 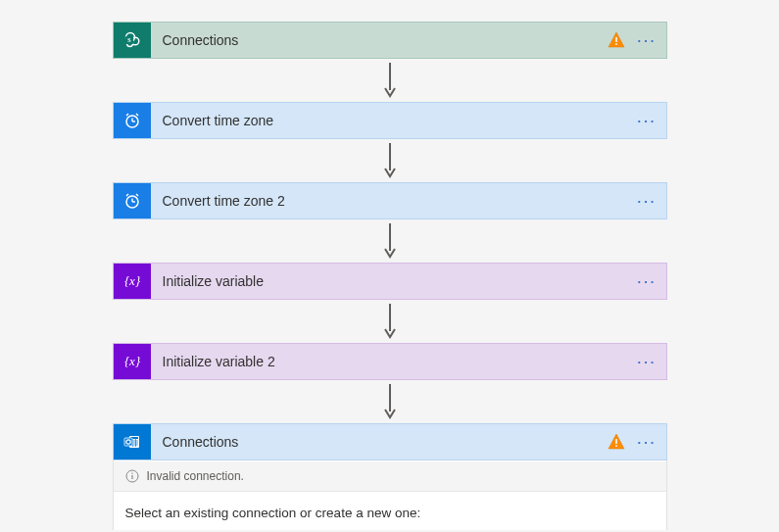 What do you see at coordinates (390, 201) in the screenshot?
I see `flow-step-convert-time-zone-2: Convert time zone 2 ···` at bounding box center [390, 201].